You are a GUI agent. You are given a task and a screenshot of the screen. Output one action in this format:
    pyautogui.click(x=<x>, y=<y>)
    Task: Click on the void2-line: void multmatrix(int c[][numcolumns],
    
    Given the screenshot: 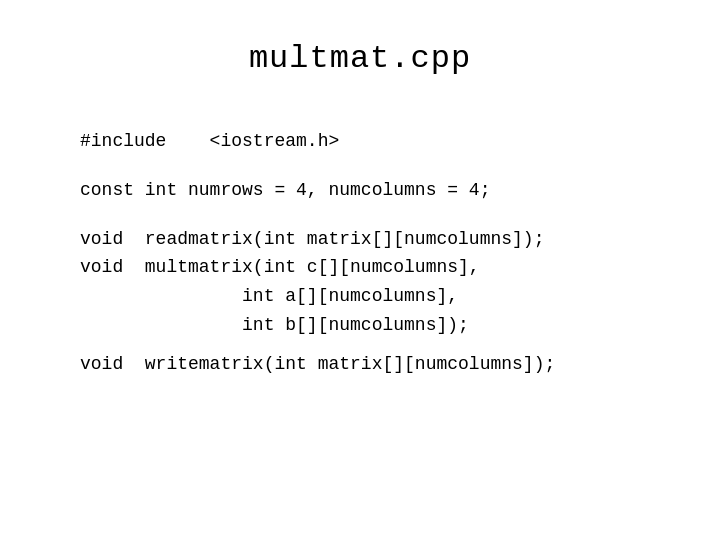 What is the action you would take?
    pyautogui.click(x=318, y=268)
    